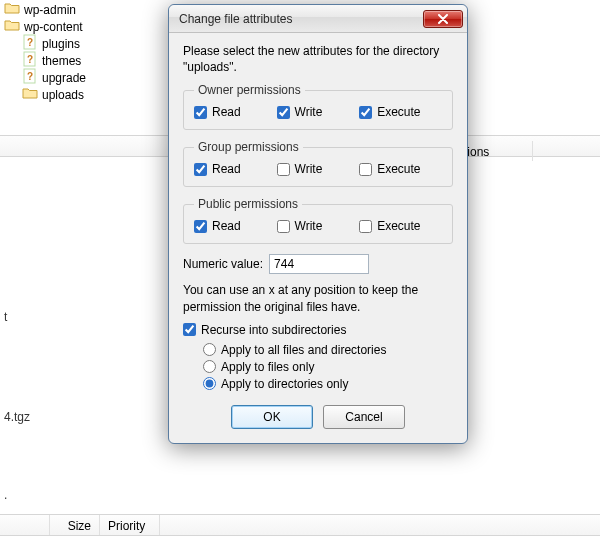 Image resolution: width=600 pixels, height=559 pixels. I want to click on queue-column-headers: Size Priority, so click(300, 525).